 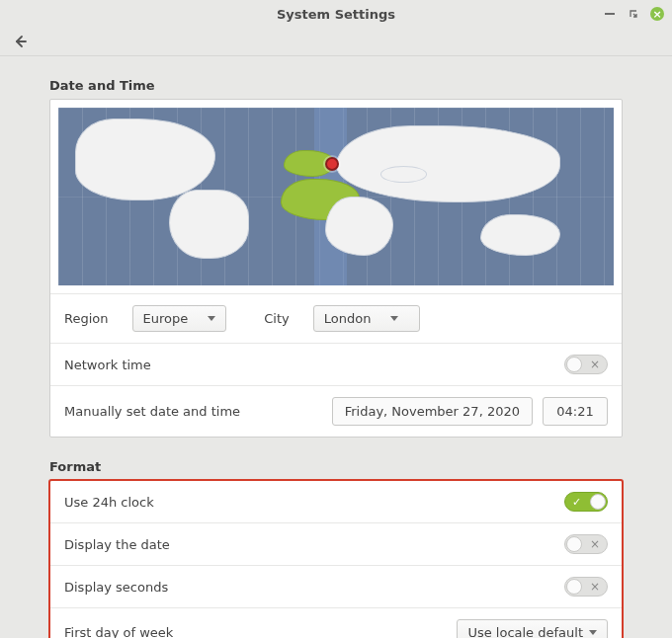 I want to click on manual-date-value: Friday, November 27, 2020, so click(x=433, y=411).